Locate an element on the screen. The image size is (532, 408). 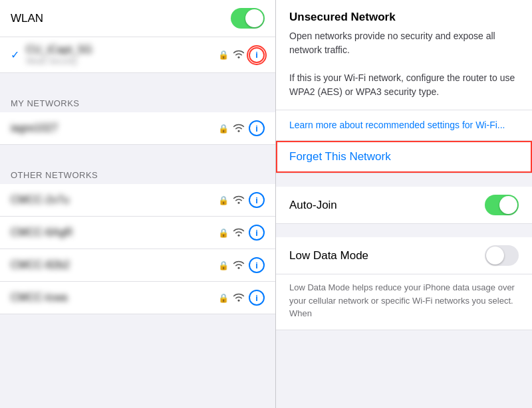
list-item: CMCC-2v7u 🔒 i is located at coordinates (138, 201).